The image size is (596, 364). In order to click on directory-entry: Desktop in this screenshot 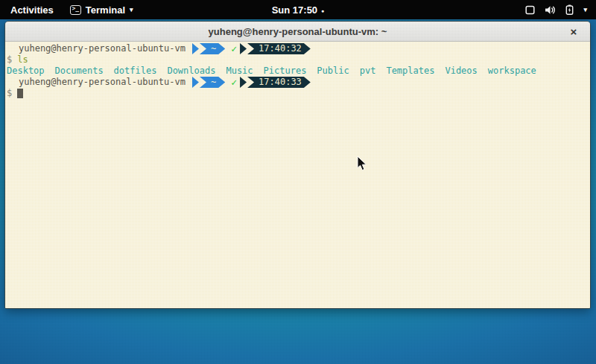, I will do `click(25, 71)`.